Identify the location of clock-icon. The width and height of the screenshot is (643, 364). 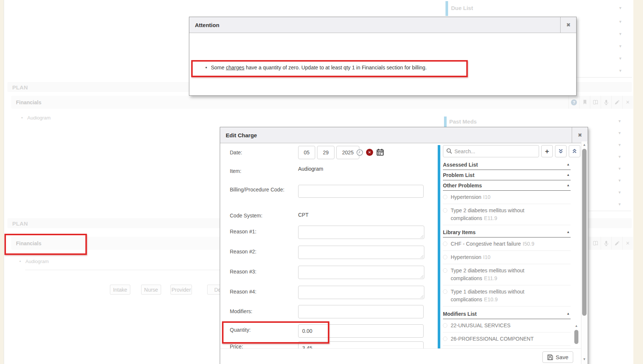
(360, 153).